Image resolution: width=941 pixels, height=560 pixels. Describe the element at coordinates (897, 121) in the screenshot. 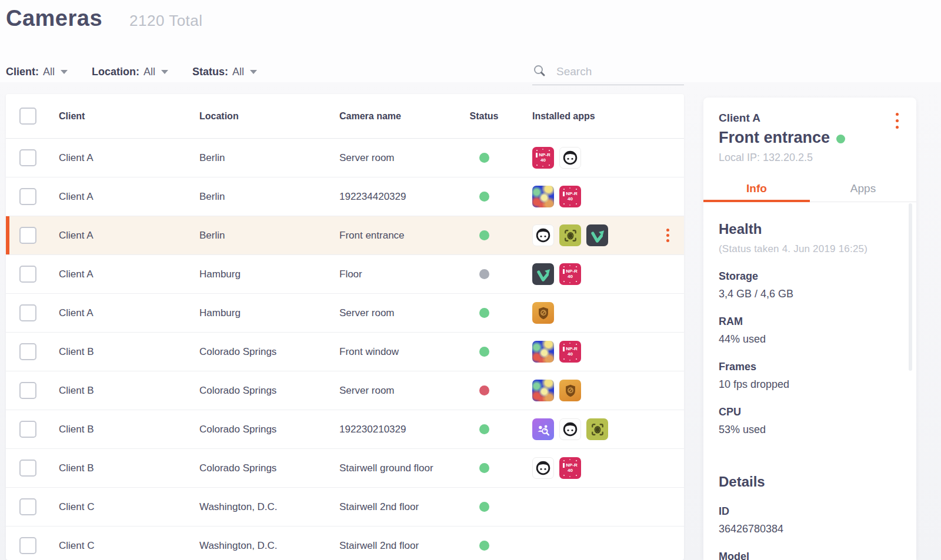

I see `panel-kebab-menu-icon` at that location.